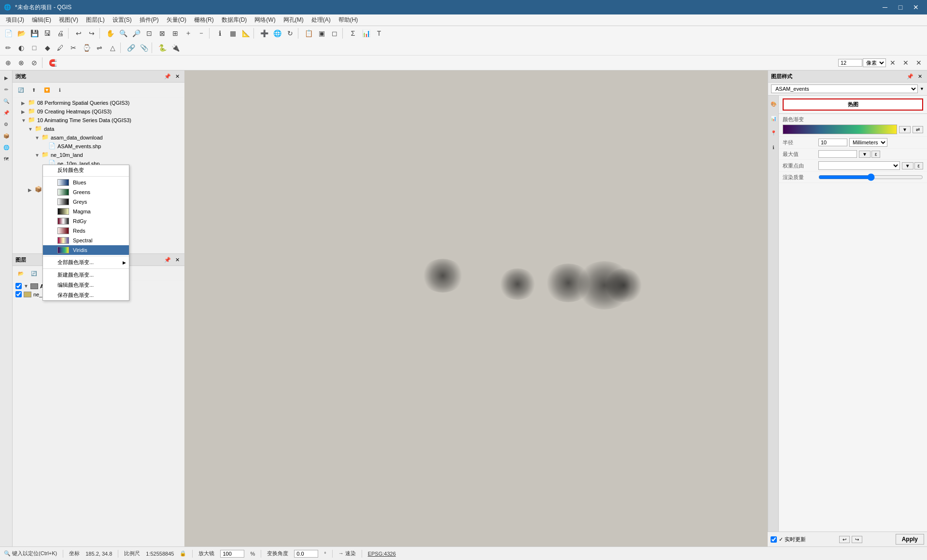 The image size is (927, 560). Describe the element at coordinates (98, 112) in the screenshot. I see `tree-item-1: ▶ 📁 09 Creating Heatmaps (QGIS3)` at that location.